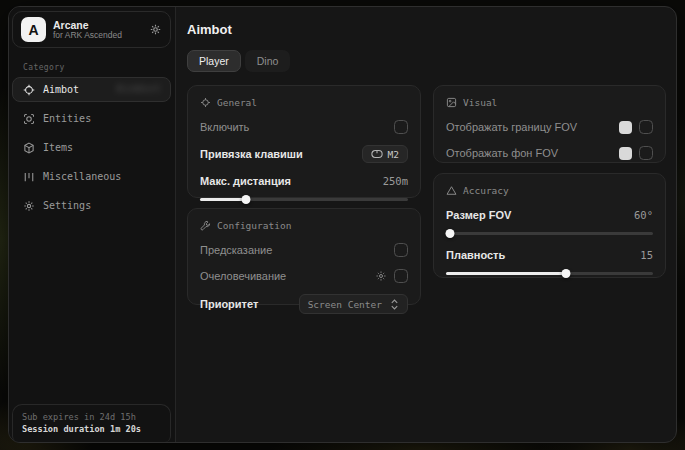 This screenshot has height=450, width=685. I want to click on columns-icon, so click(29, 177).